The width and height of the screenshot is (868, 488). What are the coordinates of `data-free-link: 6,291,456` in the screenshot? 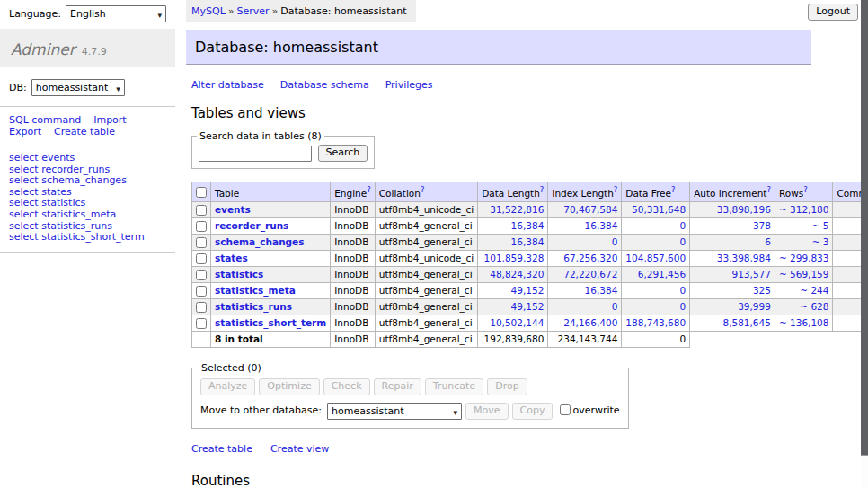 It's located at (661, 274).